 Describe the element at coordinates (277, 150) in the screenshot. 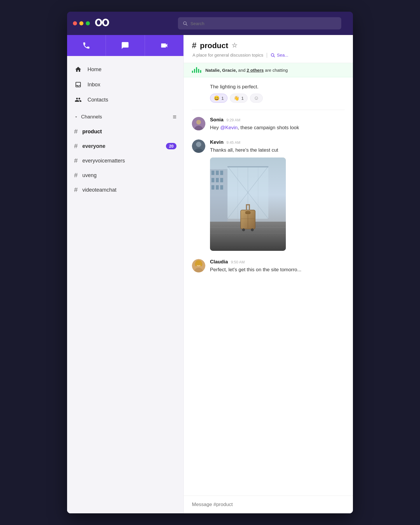

I see `message-text-kevin: Thanks all, here's the latest cut` at that location.